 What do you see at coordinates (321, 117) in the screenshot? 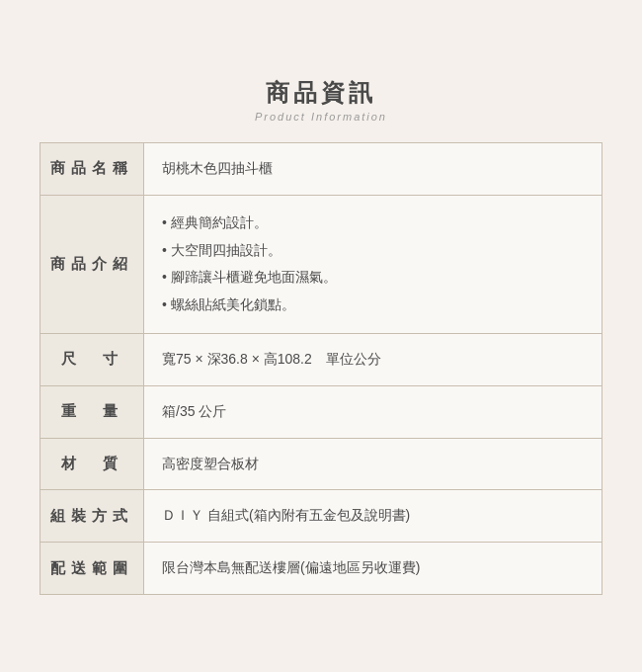
I see `title-en: Product Information` at bounding box center [321, 117].